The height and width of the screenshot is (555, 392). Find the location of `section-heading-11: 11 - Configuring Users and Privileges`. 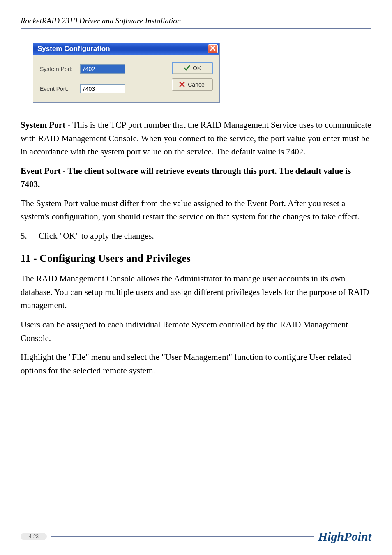

section-heading-11: 11 - Configuring Users and Privileges is located at coordinates (196, 258).